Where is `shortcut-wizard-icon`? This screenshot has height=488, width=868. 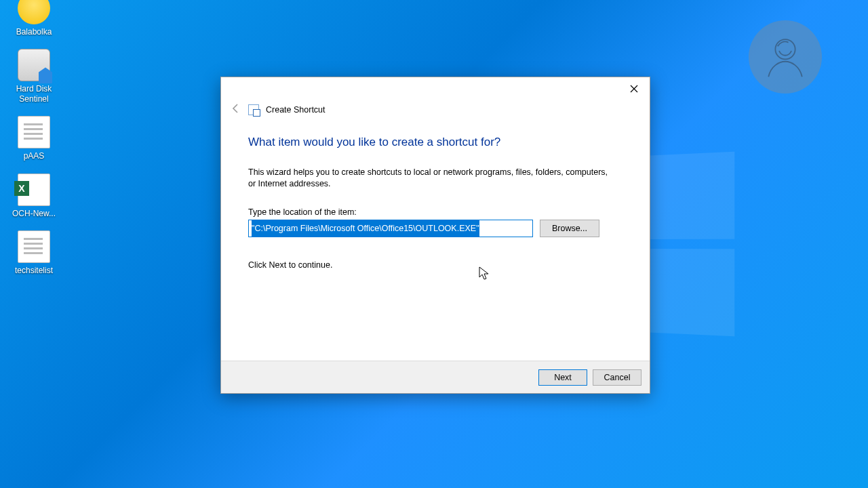
shortcut-wizard-icon is located at coordinates (254, 110).